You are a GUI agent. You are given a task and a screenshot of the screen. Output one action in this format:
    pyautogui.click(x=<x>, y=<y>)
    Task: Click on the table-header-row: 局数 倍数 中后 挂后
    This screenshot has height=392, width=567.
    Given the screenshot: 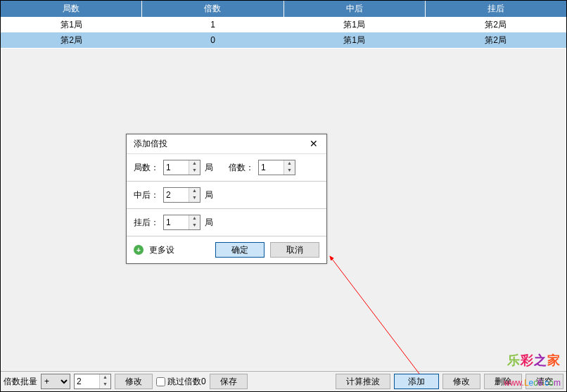 What is the action you would take?
    pyautogui.click(x=284, y=8)
    